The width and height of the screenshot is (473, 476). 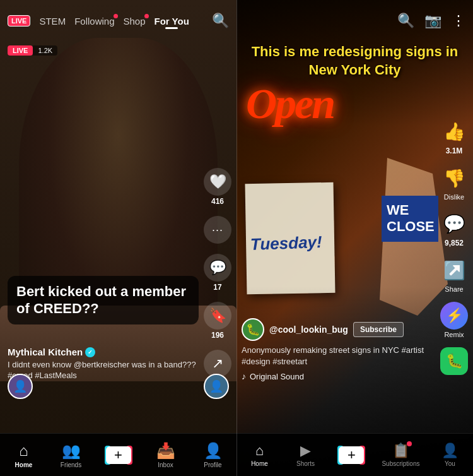 I want to click on creator-handle: @cool_lookin_bug, so click(x=309, y=330).